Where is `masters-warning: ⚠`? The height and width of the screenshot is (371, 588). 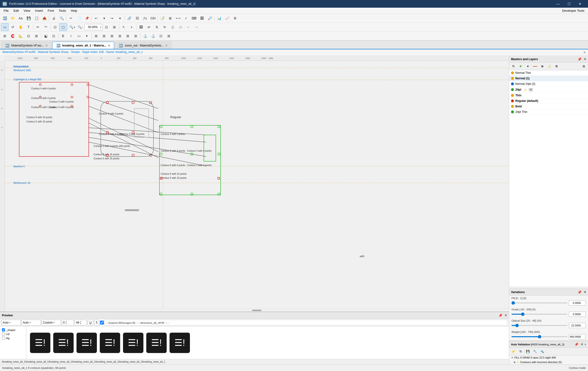 masters-warning: ⚠ is located at coordinates (549, 66).